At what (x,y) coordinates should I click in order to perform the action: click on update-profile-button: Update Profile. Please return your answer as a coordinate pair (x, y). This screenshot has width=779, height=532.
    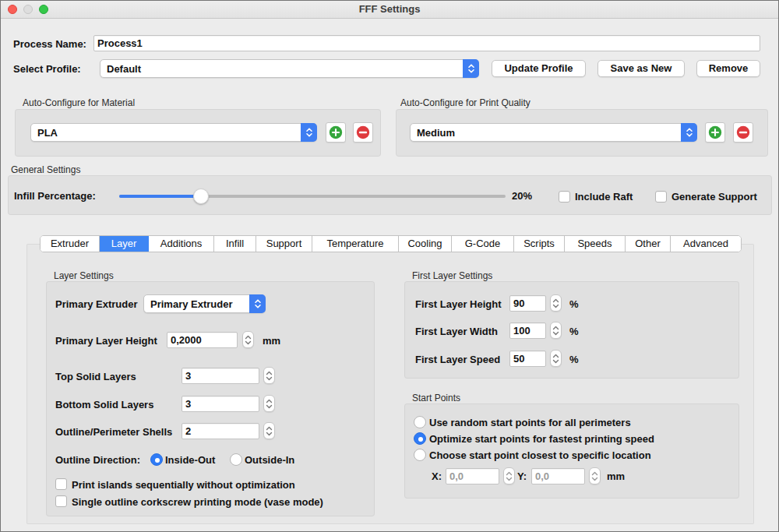
    Looking at the image, I should click on (539, 69).